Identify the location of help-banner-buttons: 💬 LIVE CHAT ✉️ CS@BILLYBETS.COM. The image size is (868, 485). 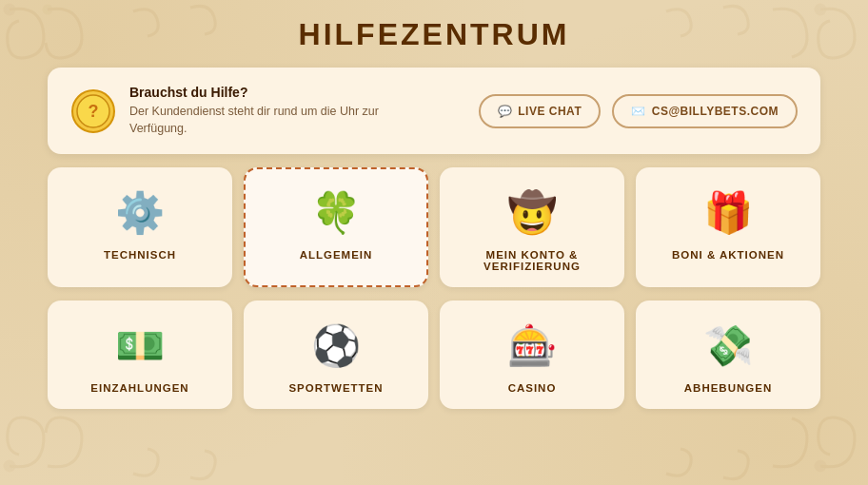
(638, 111).